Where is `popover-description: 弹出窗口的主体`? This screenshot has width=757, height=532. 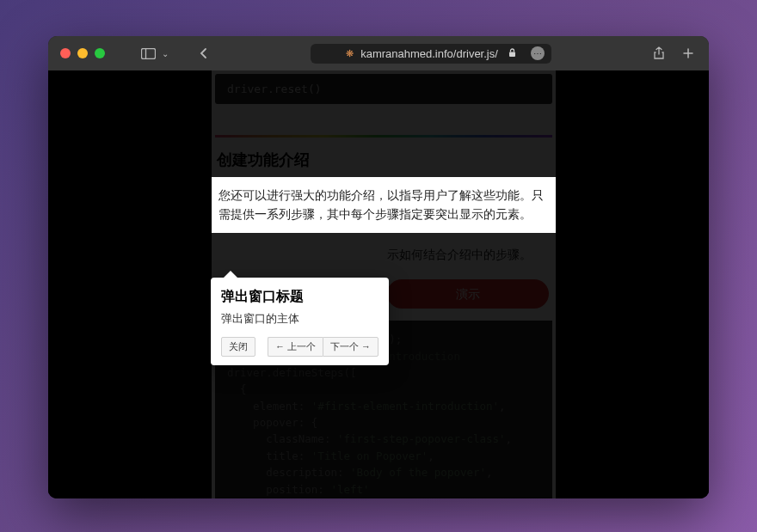
popover-description: 弹出窗口的主体 is located at coordinates (299, 319).